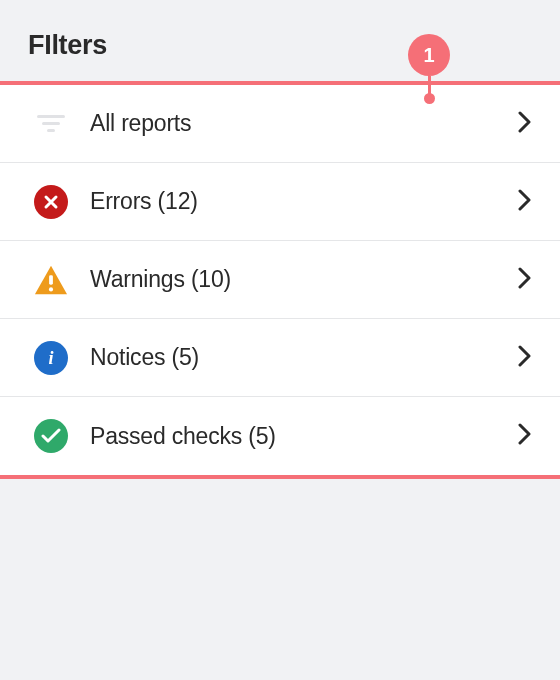 The height and width of the screenshot is (680, 560). What do you see at coordinates (280, 280) in the screenshot?
I see `filter-item-warnings: Warnings (10)` at bounding box center [280, 280].